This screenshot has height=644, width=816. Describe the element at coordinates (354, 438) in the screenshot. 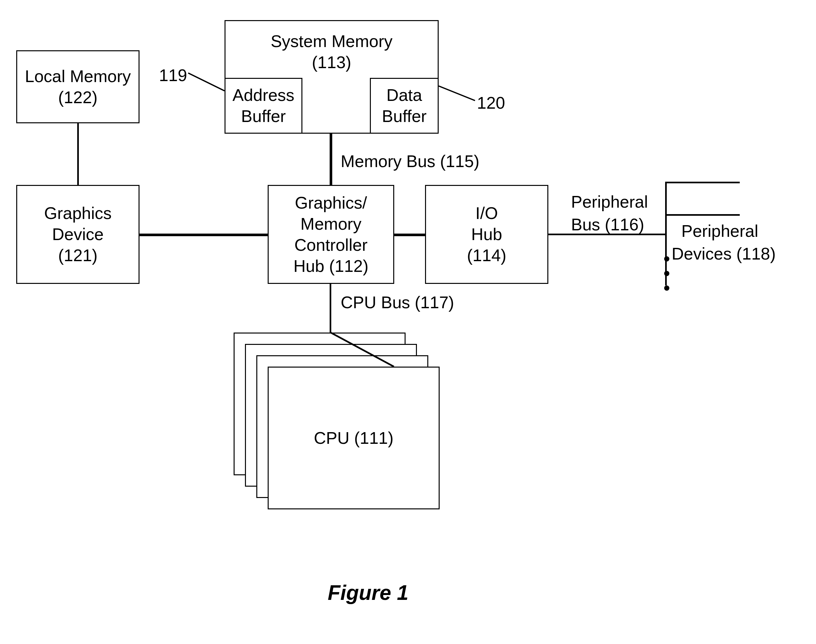

I see `block-cpu: CPU (111)` at that location.